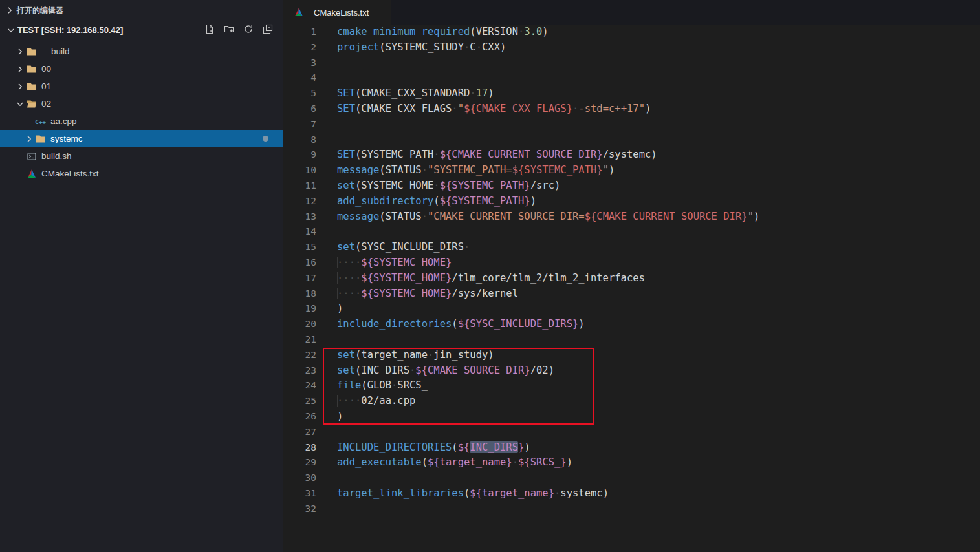 Image resolution: width=980 pixels, height=552 pixels. I want to click on code-line: 15set(SYSC_INCLUDE_DIRS·, so click(631, 248).